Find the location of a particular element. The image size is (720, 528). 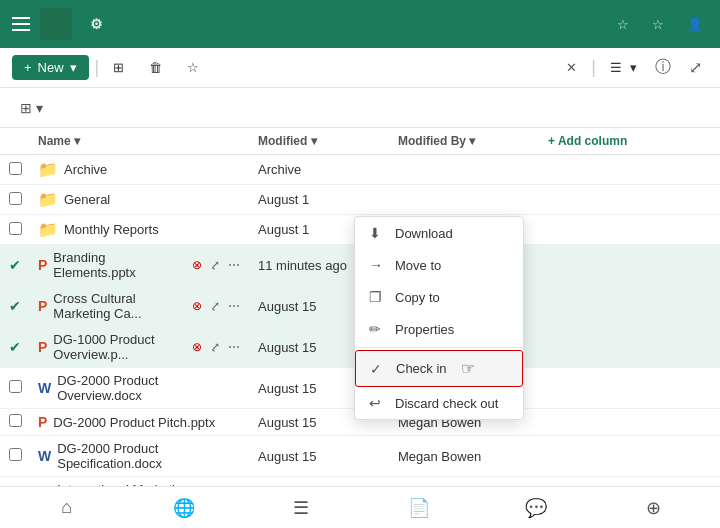

file-name: DG-2000 Product Specification.docx is located at coordinates (146, 456).